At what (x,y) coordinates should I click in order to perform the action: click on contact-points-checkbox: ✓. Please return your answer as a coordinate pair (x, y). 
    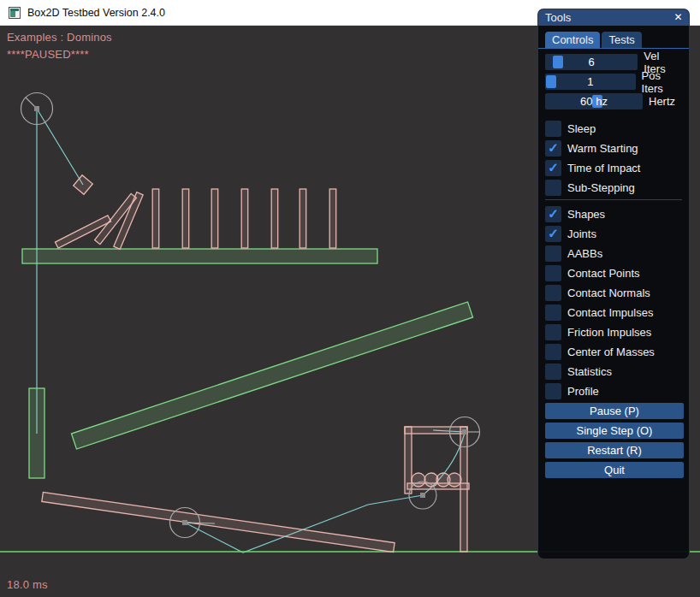
    Looking at the image, I should click on (553, 274).